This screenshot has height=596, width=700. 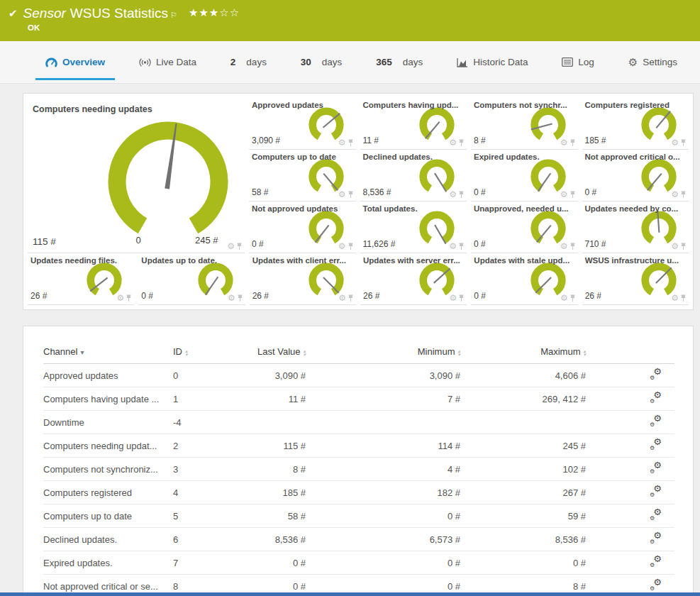 I want to click on col-header-maximum: Maximum▴▾, so click(x=528, y=352).